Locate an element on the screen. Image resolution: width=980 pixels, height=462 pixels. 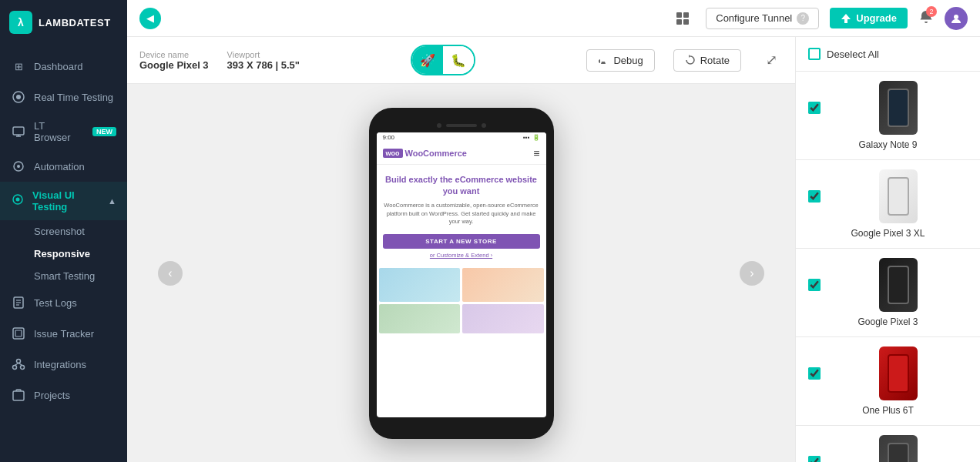
google-pixel-3xl-image is located at coordinates (898, 196).